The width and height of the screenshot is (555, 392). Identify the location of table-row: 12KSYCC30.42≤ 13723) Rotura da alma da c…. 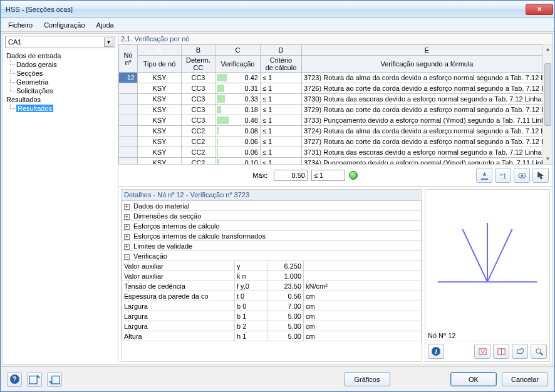
(336, 78).